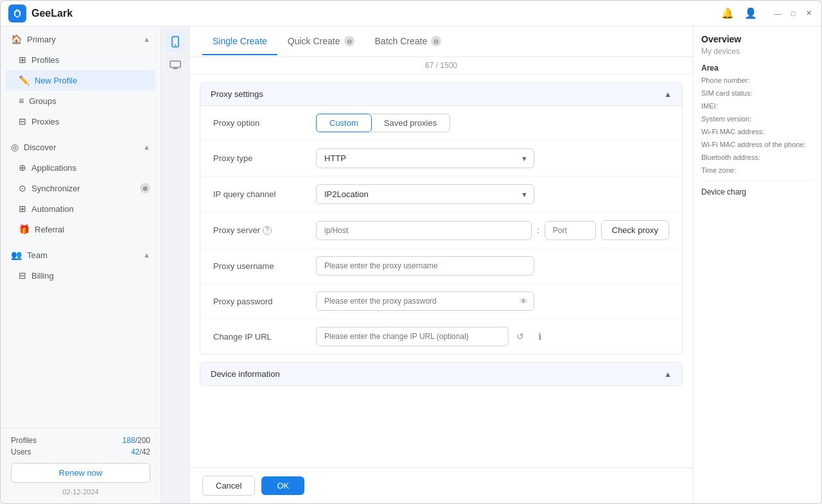 The image size is (822, 504). I want to click on overview-divider, so click(758, 181).